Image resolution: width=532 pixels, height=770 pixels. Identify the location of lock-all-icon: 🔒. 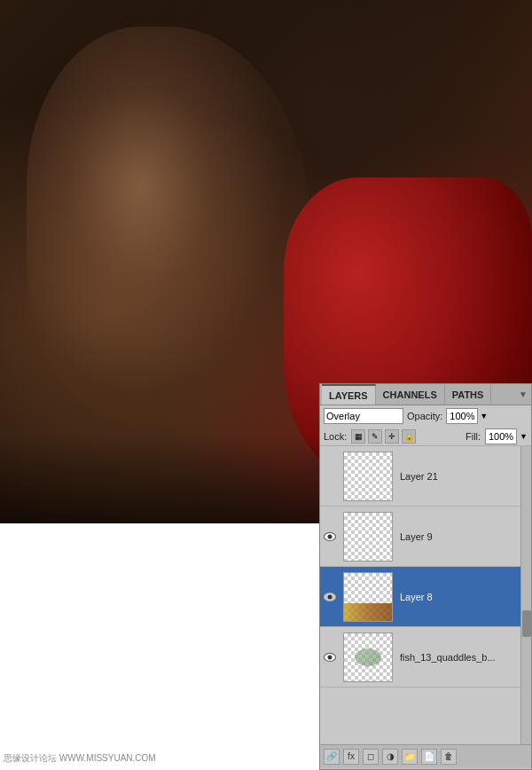
(409, 436).